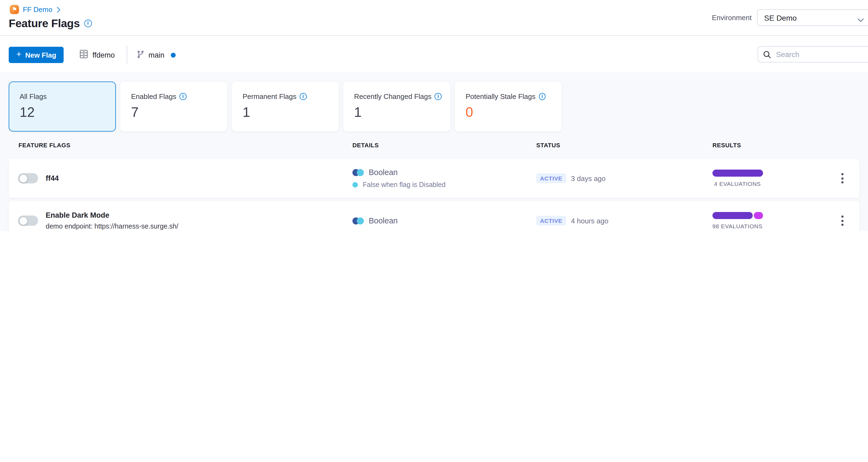 Image resolution: width=868 pixels, height=462 pixels. Describe the element at coordinates (19, 54) in the screenshot. I see `plus-icon: +` at that location.